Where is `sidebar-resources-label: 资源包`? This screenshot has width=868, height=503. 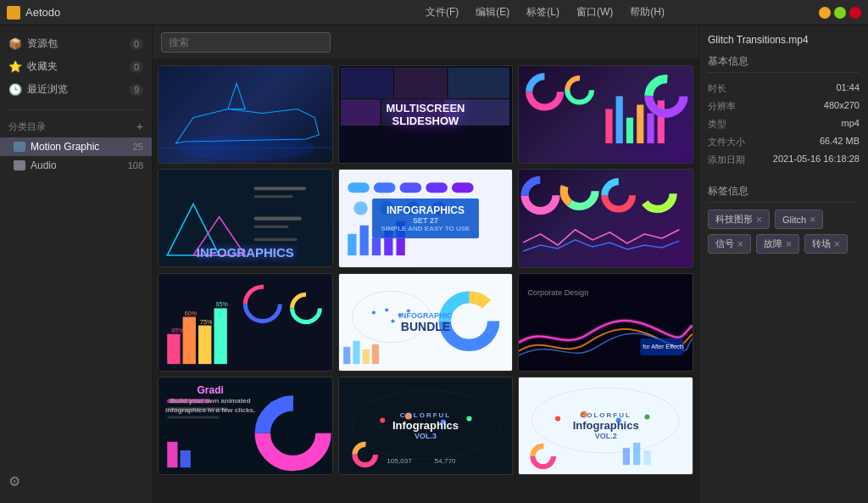
sidebar-resources-label: 资源包 is located at coordinates (78, 44).